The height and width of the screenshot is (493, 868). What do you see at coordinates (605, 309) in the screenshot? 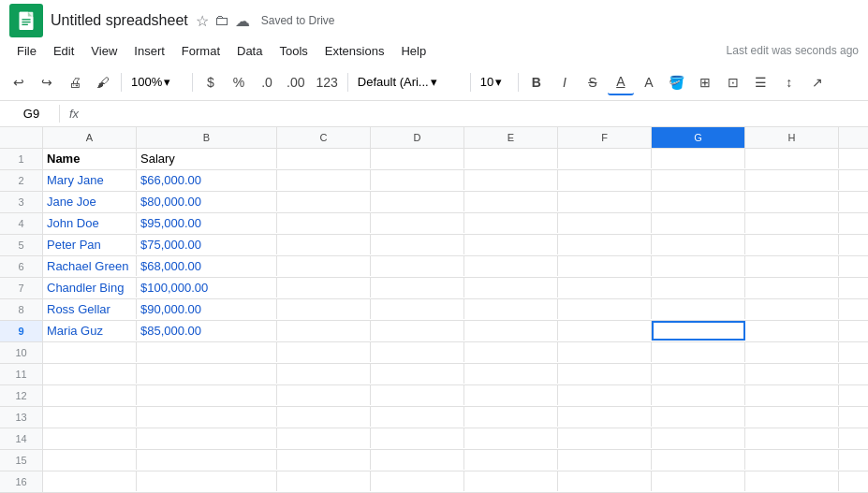
I see `cell-f8` at bounding box center [605, 309].